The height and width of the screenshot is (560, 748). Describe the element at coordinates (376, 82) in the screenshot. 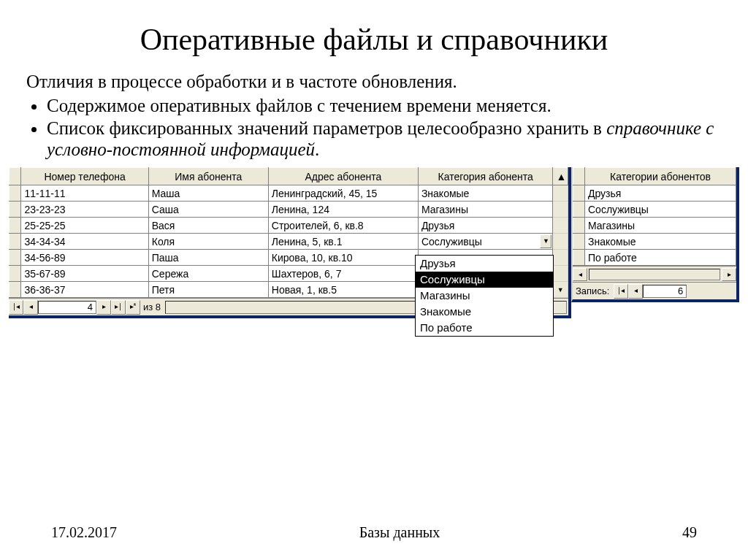

I see `intro-text: Отличия в процессе обработки и в частоте…` at that location.